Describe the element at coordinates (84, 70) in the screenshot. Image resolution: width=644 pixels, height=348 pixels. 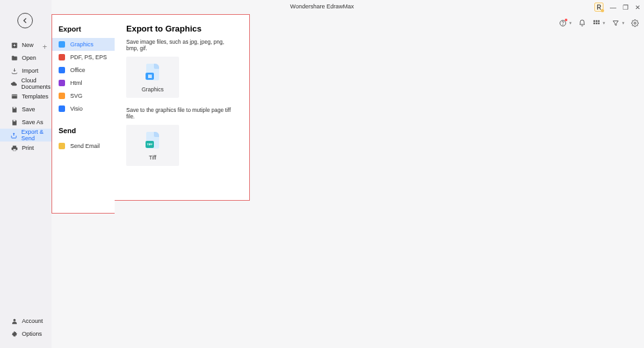
I see `export-item-office: Office` at that location.